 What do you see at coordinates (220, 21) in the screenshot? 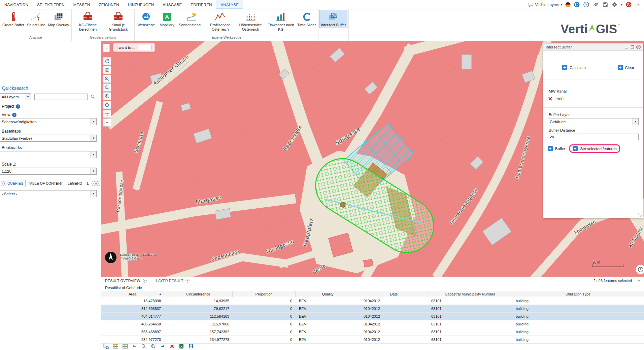
I see `profilservice-button: Profilservice Österreich` at bounding box center [220, 21].